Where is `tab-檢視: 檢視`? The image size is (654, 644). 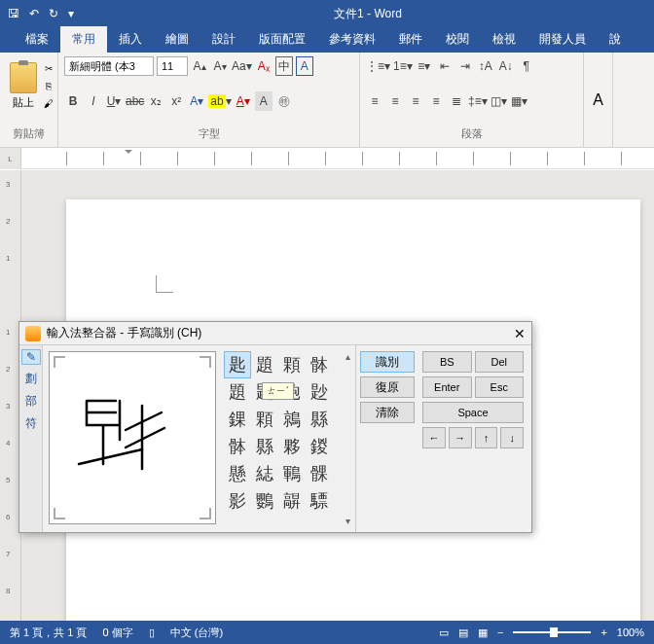 tab-檢視: 檢視 is located at coordinates (504, 39).